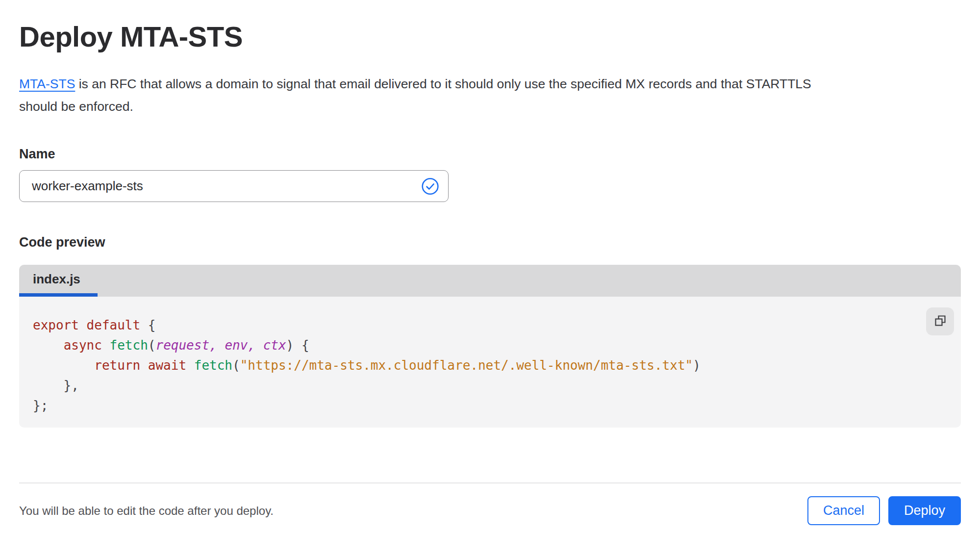 Image resolution: width=980 pixels, height=558 pixels. Describe the element at coordinates (477, 406) in the screenshot. I see `code-line: };` at that location.